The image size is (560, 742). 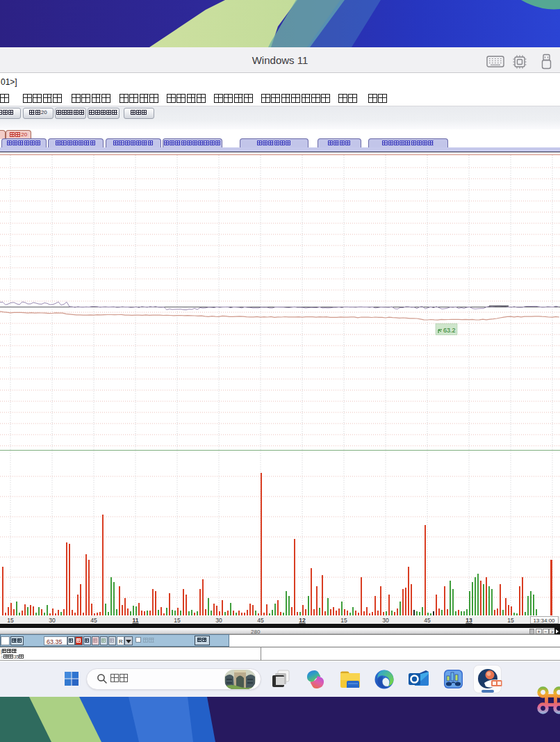 I want to click on svg-text: 13:34:00, so click(x=544, y=620).